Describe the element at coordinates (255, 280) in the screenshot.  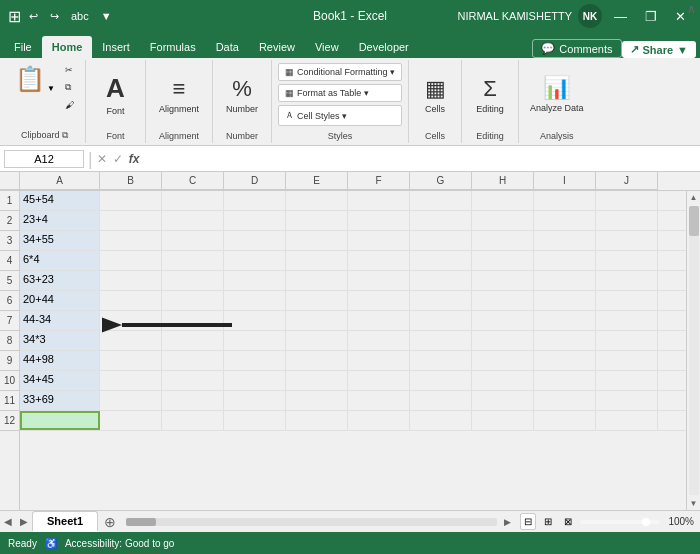
I see `cell-d5` at that location.